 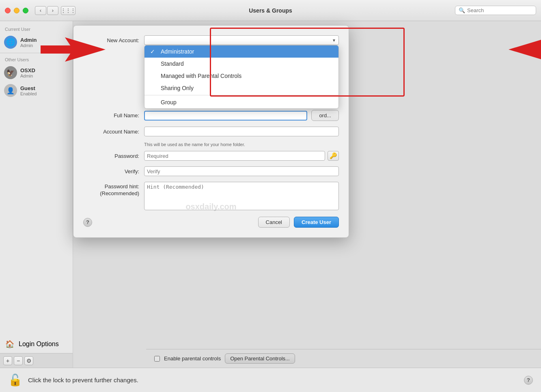 I want to click on new-account-label: New Account:, so click(x=114, y=41).